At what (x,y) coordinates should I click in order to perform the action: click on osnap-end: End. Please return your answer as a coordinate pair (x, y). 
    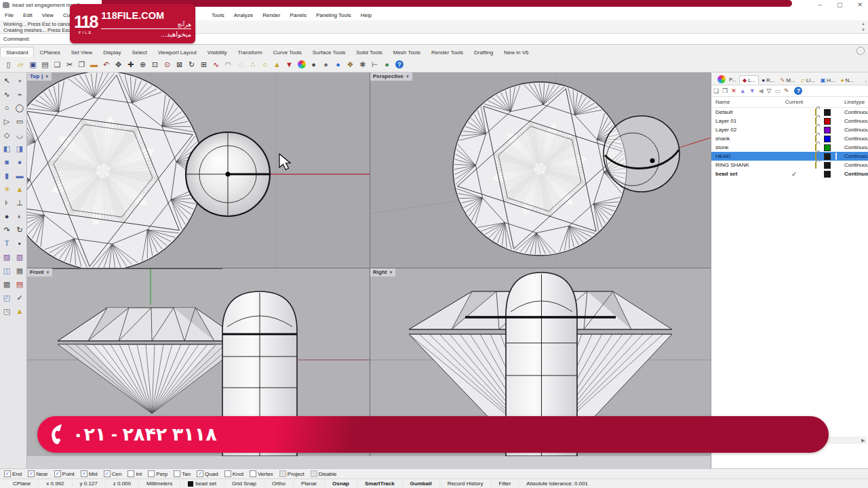
    Looking at the image, I should click on (13, 474).